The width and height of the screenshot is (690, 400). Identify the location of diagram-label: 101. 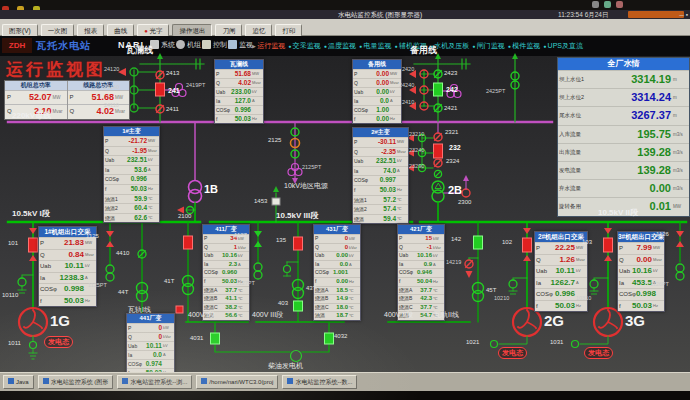
(13, 243).